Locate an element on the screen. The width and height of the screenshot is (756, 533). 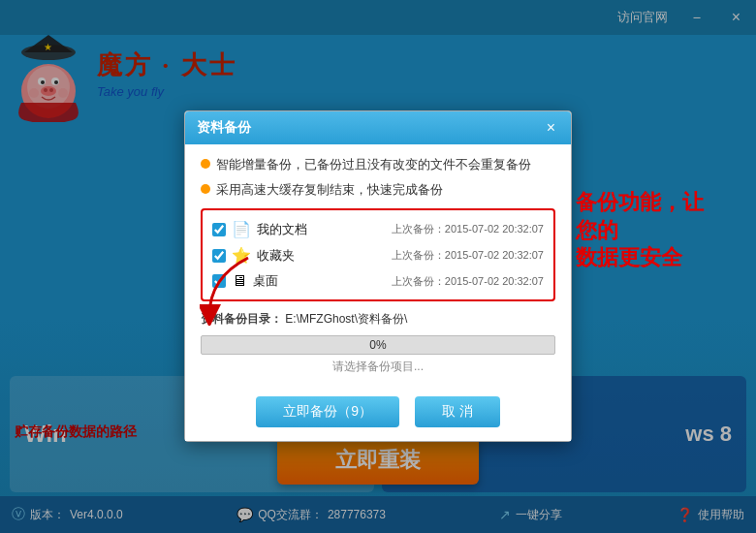
backup-item-0-left: 📄 我的文档 is located at coordinates (260, 229).